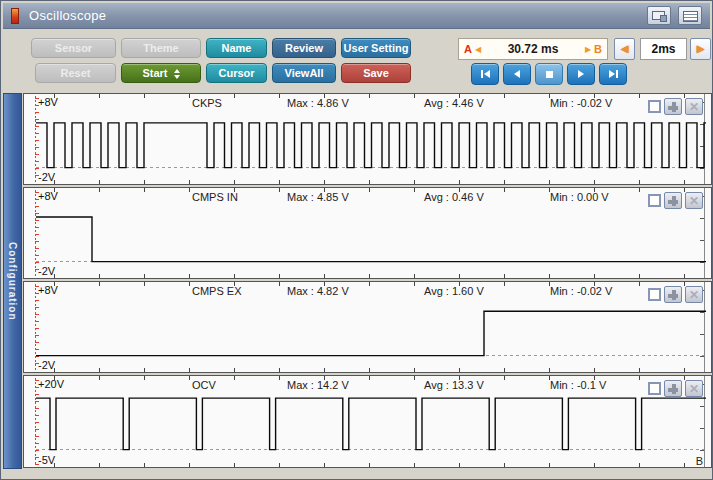 The width and height of the screenshot is (713, 480). What do you see at coordinates (161, 48) in the screenshot?
I see `theme-button: Theme` at bounding box center [161, 48].